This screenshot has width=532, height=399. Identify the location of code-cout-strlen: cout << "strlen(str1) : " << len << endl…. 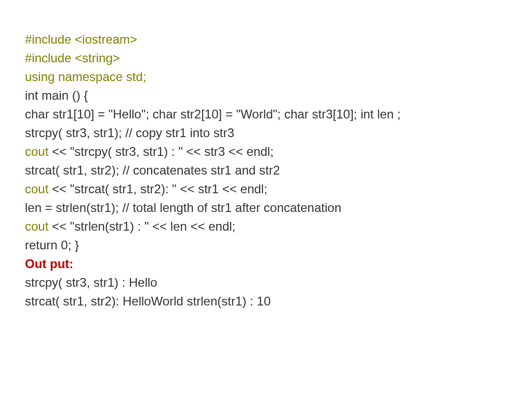
(266, 227).